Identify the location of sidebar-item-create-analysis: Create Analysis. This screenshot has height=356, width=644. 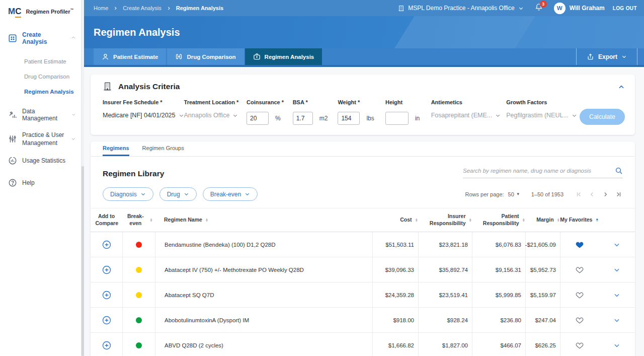
(40, 38).